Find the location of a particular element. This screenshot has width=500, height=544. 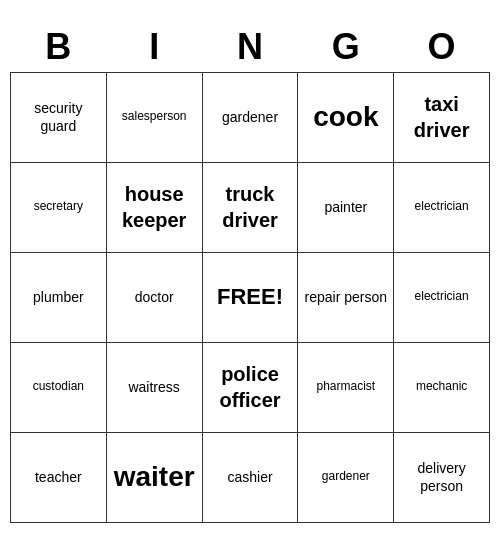

cell-r4-c0: teacher is located at coordinates (59, 477).